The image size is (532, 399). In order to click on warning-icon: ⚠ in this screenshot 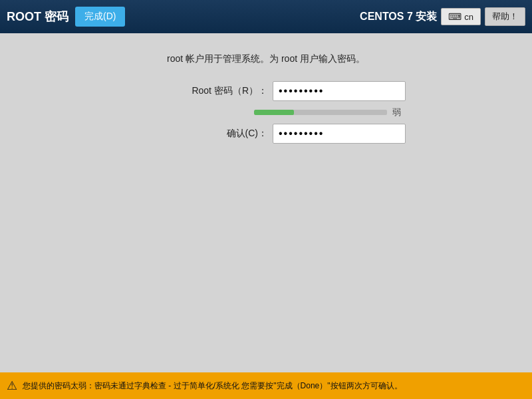, I will do `click(12, 386)`.